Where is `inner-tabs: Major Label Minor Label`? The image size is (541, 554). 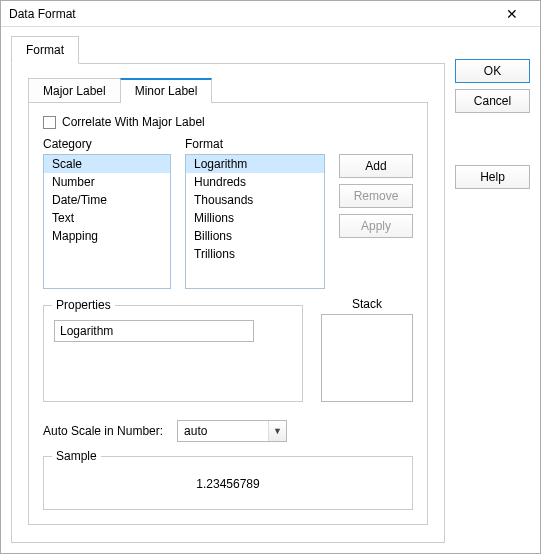 inner-tabs: Major Label Minor Label is located at coordinates (228, 90).